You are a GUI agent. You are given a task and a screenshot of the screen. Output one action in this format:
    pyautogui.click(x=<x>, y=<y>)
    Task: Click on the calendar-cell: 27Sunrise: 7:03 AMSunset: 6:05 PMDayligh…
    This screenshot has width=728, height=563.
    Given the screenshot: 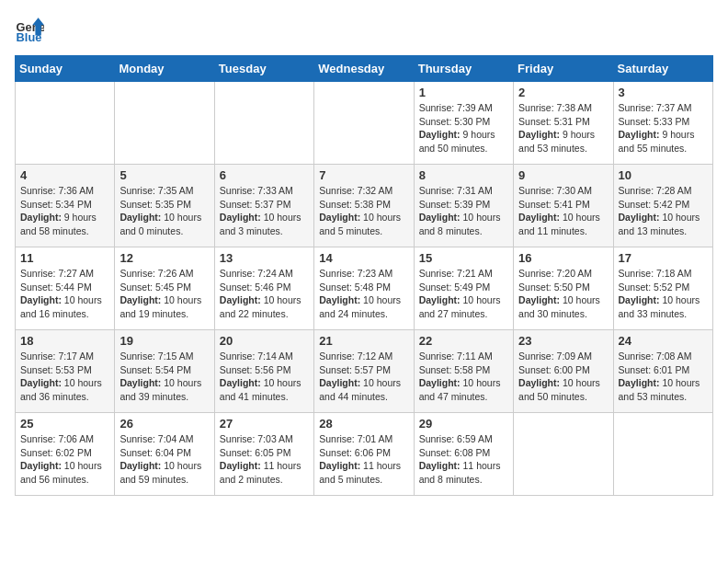 What is the action you would take?
    pyautogui.click(x=264, y=454)
    